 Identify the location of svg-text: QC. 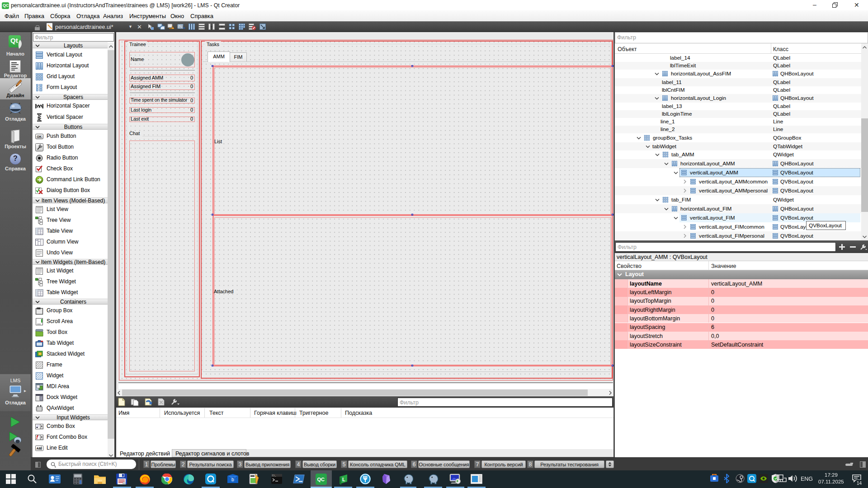
(321, 479).